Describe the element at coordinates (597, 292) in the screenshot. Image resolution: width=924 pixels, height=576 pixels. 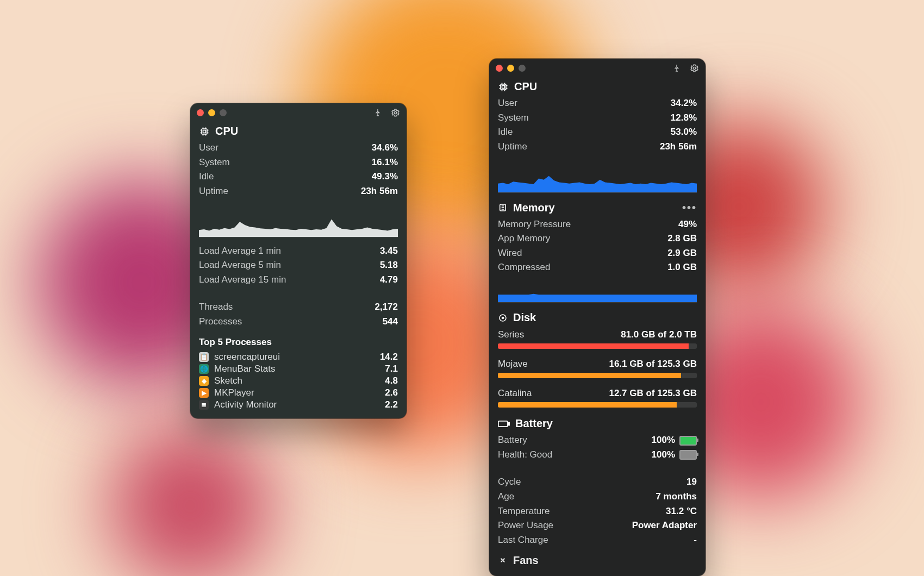
I see `memory-chart` at that location.